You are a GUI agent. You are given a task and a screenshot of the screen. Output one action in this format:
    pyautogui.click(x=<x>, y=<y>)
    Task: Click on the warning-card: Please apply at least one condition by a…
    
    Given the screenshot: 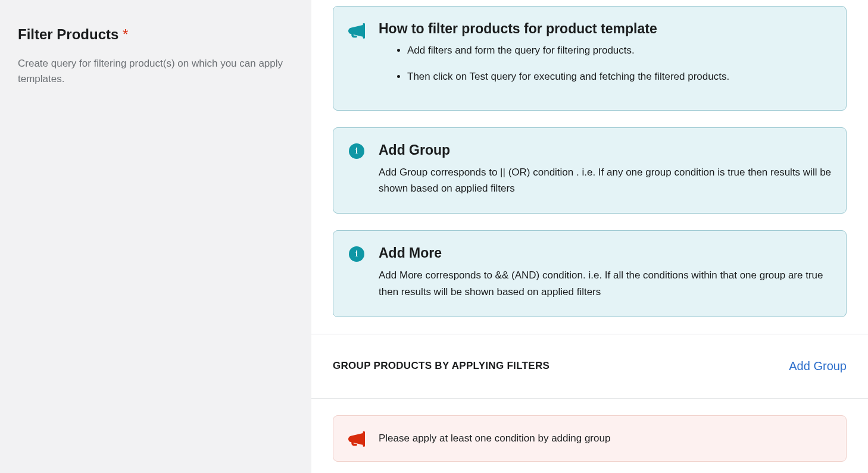 What is the action you would take?
    pyautogui.click(x=589, y=438)
    